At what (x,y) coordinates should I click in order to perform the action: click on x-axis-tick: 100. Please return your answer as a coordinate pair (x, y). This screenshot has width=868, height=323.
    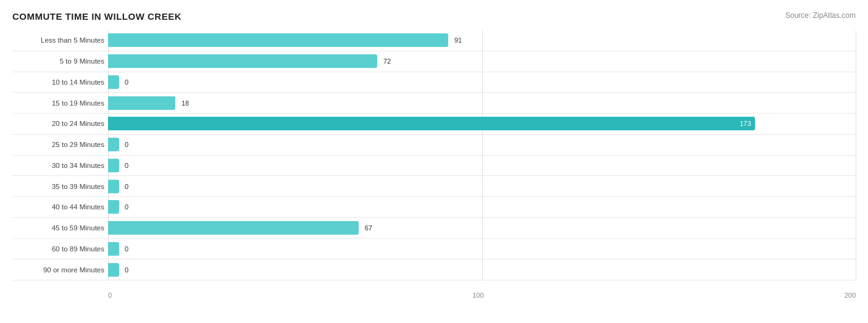
    Looking at the image, I should click on (478, 295).